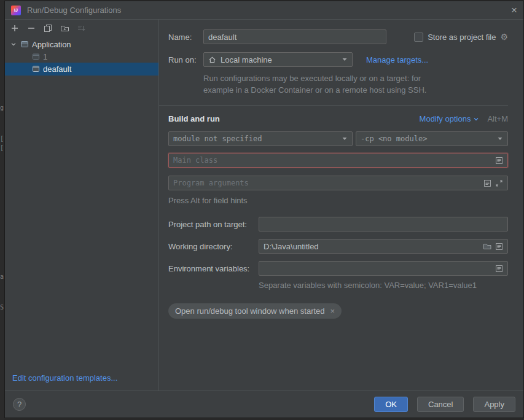  Describe the element at coordinates (295, 37) in the screenshot. I see `name-field-wrapper` at that location.